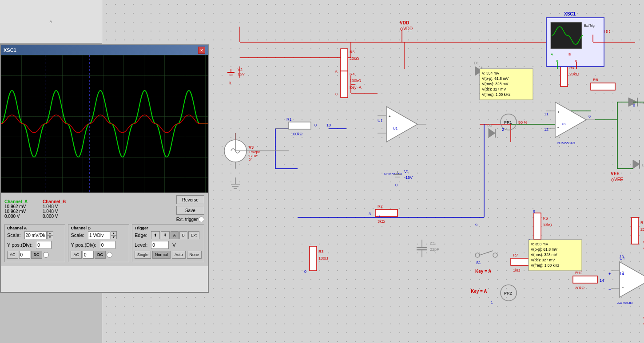 This screenshot has width=644, height=343. What do you see at coordinates (202, 219) in the screenshot?
I see `ext-trigger-radio` at bounding box center [202, 219].